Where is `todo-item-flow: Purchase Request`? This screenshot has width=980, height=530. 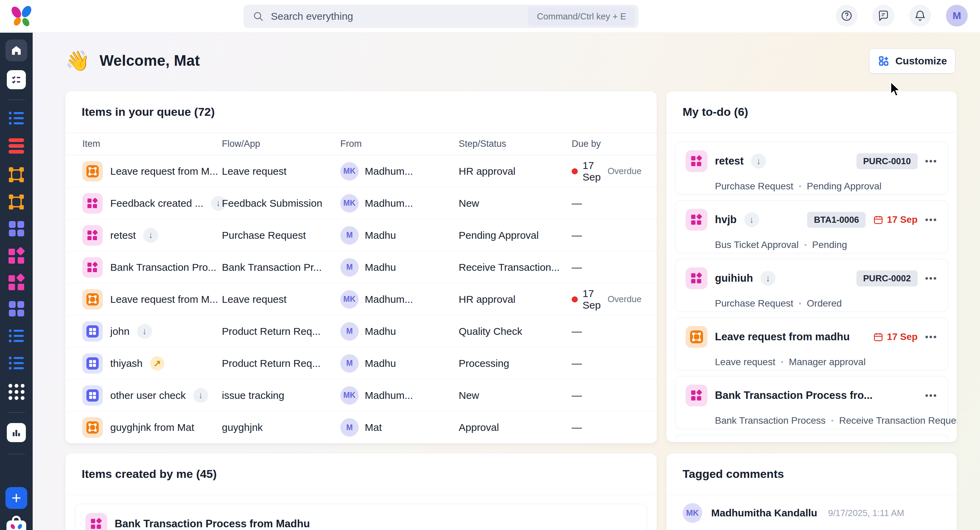 todo-item-flow: Purchase Request is located at coordinates (754, 303).